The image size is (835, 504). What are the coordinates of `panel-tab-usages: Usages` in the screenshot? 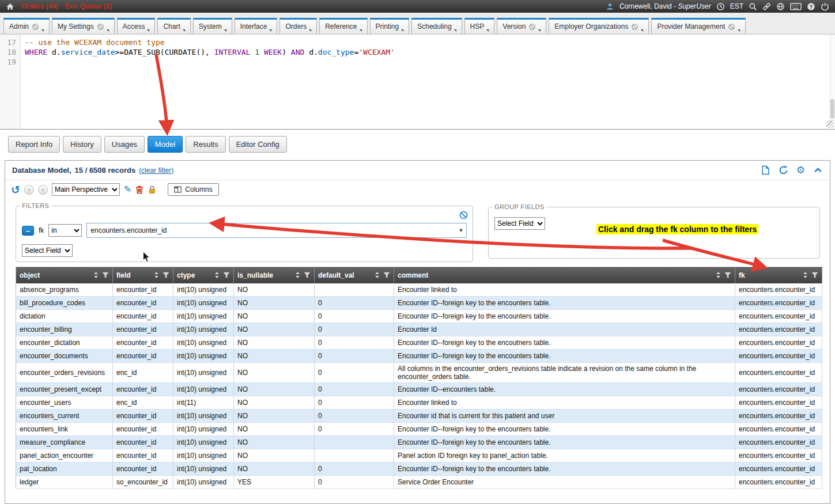 It's located at (124, 144).